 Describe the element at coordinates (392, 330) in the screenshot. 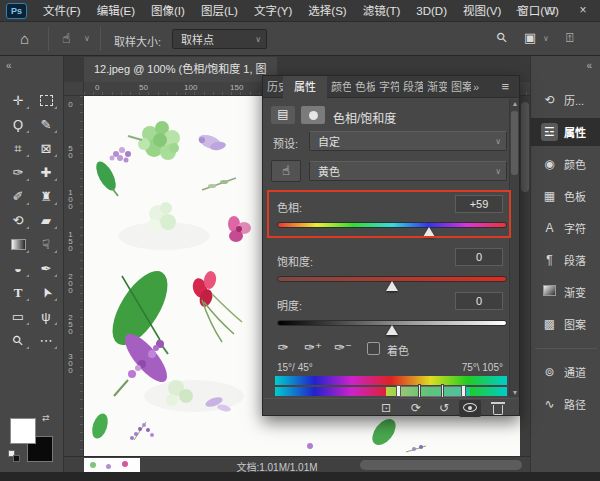

I see `lightness-slider-thumb` at that location.